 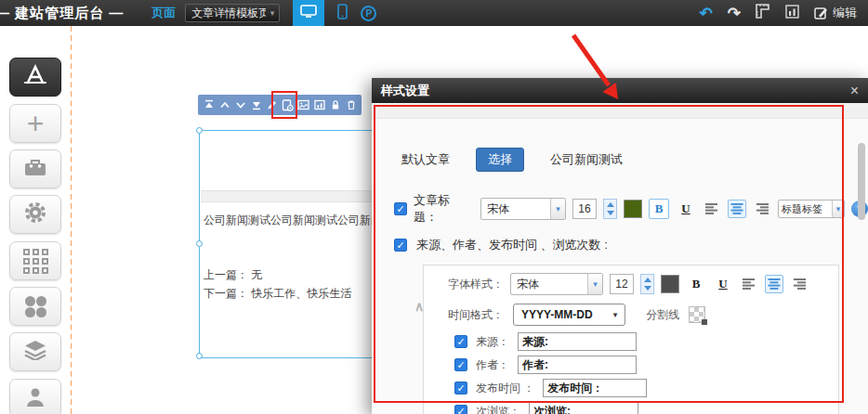 What do you see at coordinates (301, 293) in the screenshot?
I see `next-value: 快乐工作、快乐生活` at bounding box center [301, 293].